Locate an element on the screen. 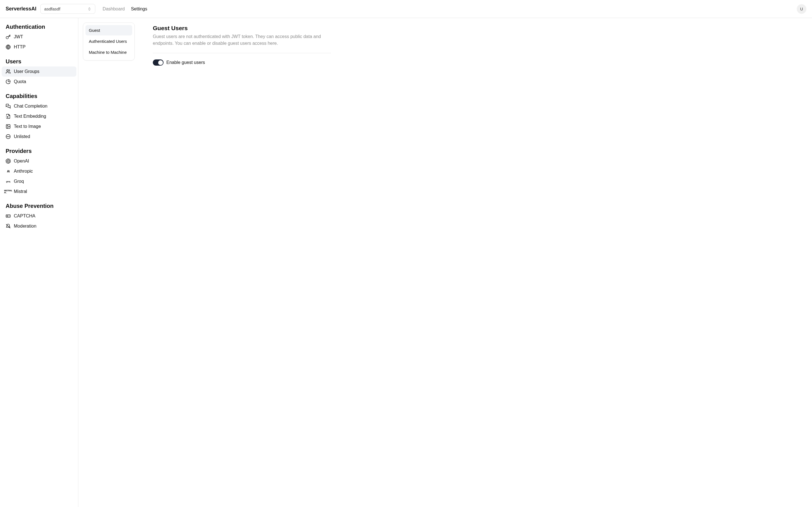 This screenshot has width=812, height=507. sidebar-item-text-to-image: Text to Image is located at coordinates (39, 126).